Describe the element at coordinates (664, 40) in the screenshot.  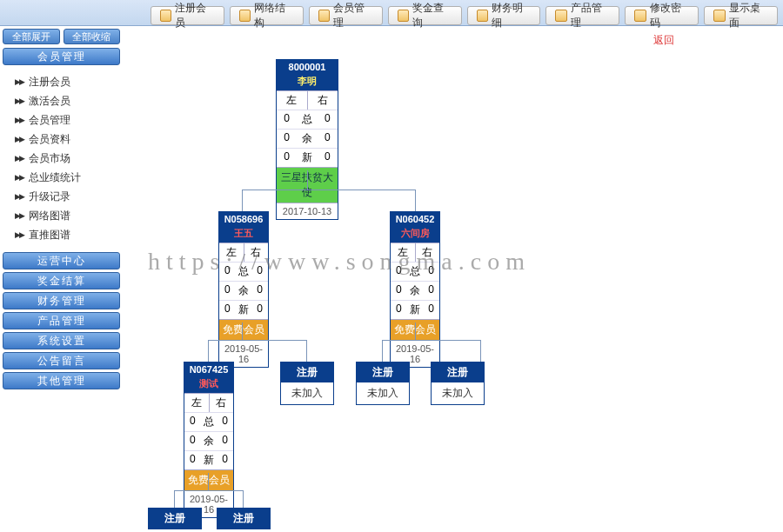
I see `back-link: 返回` at that location.